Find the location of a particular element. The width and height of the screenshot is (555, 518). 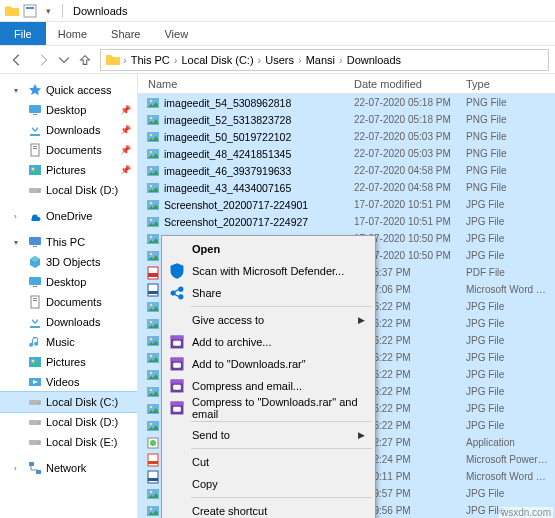

properties-icon is located at coordinates (30, 11).